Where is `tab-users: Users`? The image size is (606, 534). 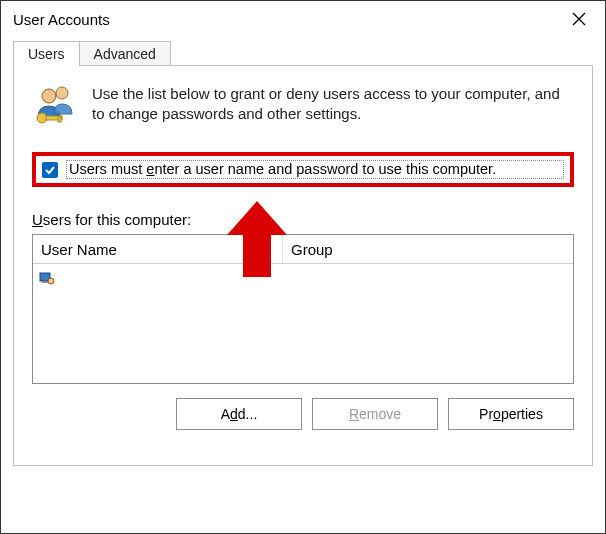 tab-users: Users is located at coordinates (46, 54).